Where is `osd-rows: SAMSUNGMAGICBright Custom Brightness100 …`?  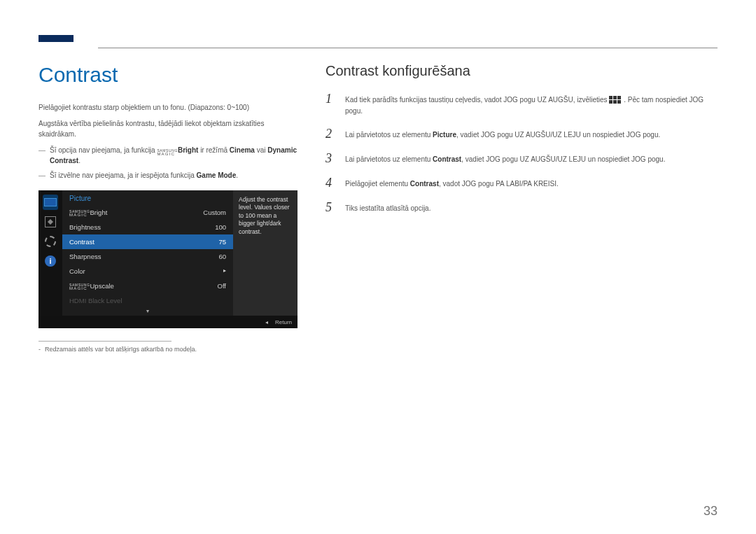 osd-rows: SAMSUNGMAGICBright Custom Brightness100 … is located at coordinates (148, 256).